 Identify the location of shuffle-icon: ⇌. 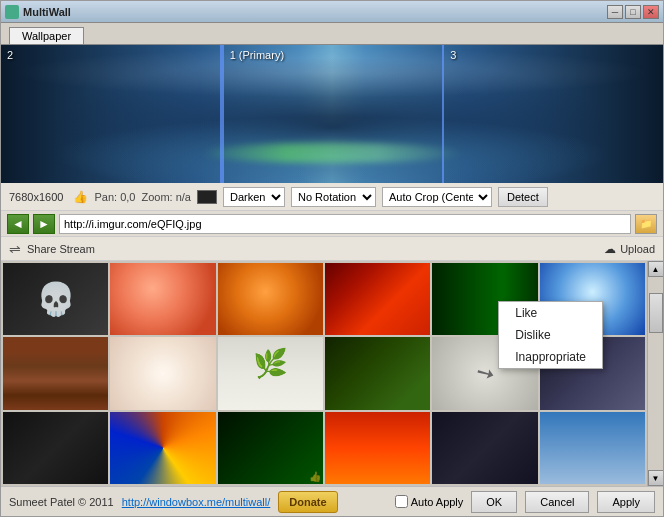
(15, 249).